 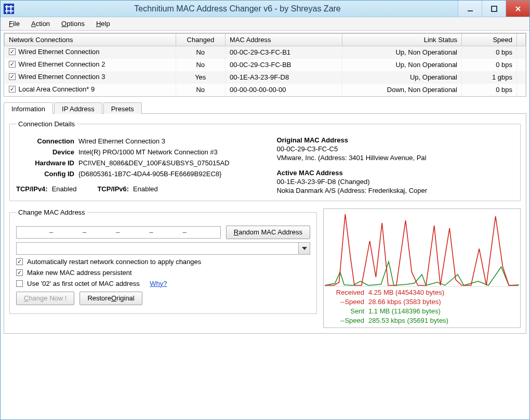 What do you see at coordinates (422, 248) in the screenshot?
I see `traffic-chart` at bounding box center [422, 248].